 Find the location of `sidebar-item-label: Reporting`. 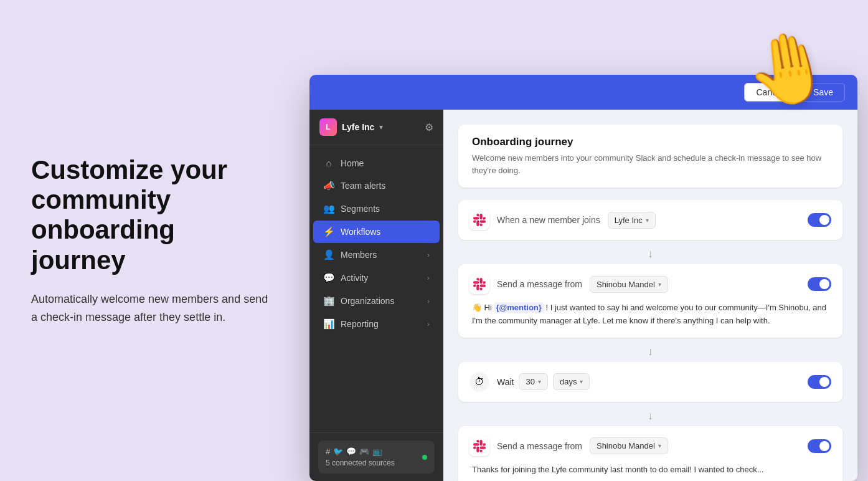

sidebar-item-label: Reporting is located at coordinates (360, 324).